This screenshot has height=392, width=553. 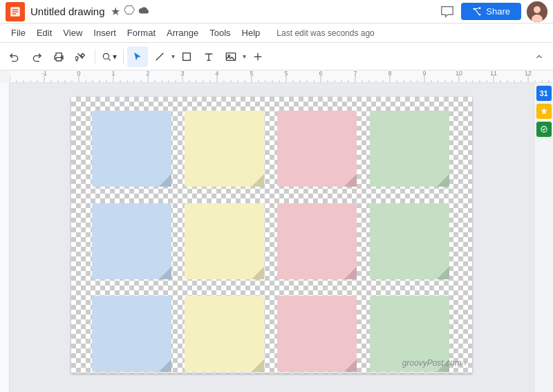 What do you see at coordinates (18, 33) in the screenshot?
I see `menu-file: File` at bounding box center [18, 33].